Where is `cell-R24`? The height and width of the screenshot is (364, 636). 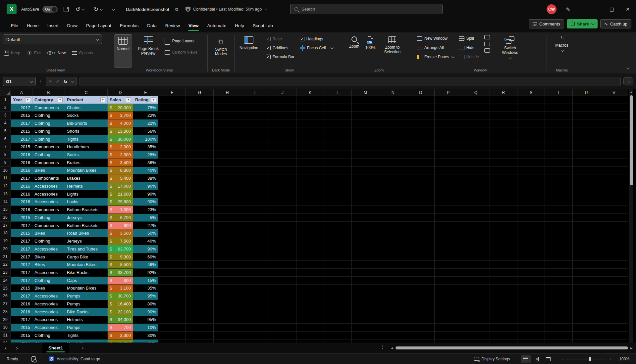
cell-R24 is located at coordinates (504, 281).